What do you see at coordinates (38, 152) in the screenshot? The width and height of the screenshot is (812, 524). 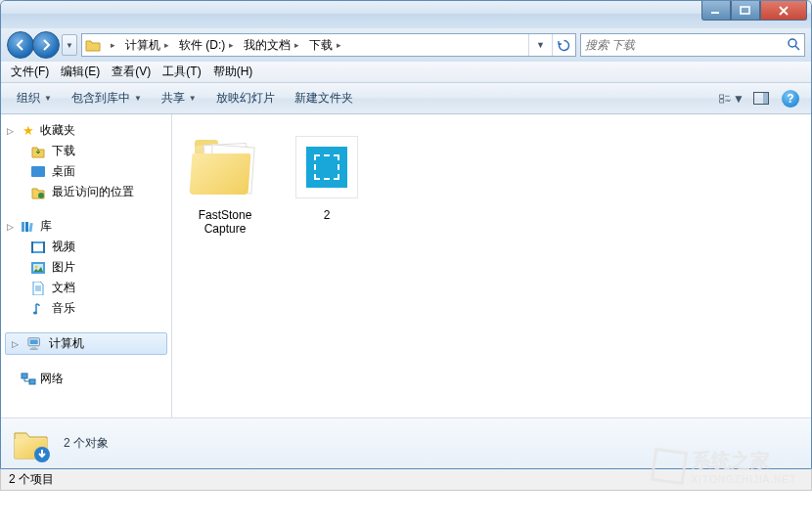 I see `downloads-icon` at bounding box center [38, 152].